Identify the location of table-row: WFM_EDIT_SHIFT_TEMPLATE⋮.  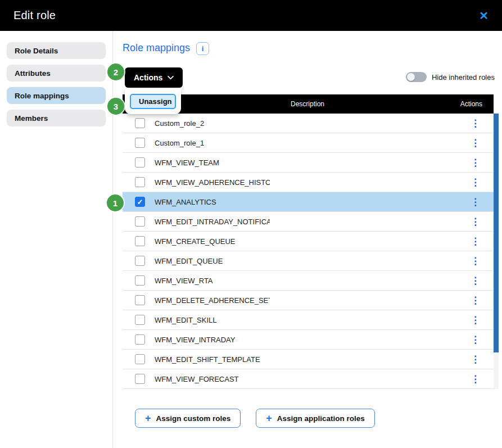
(308, 360).